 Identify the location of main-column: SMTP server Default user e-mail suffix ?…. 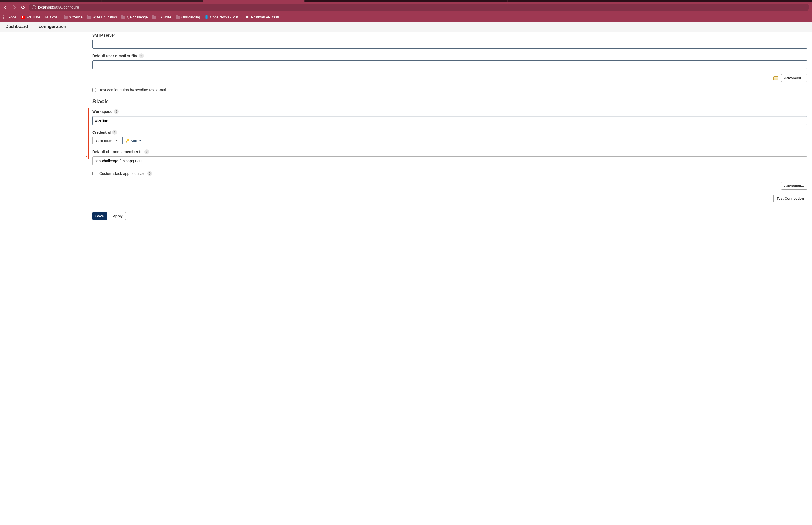
(449, 32).